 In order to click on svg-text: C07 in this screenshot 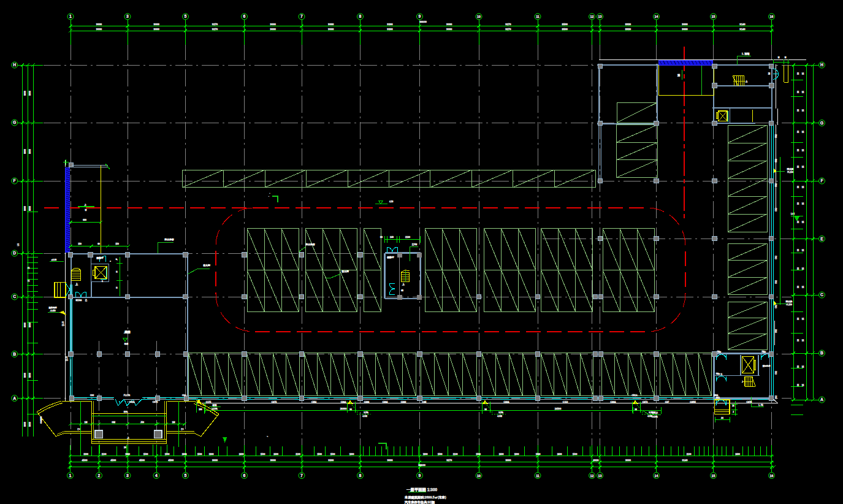, I will do `click(667, 402)`.